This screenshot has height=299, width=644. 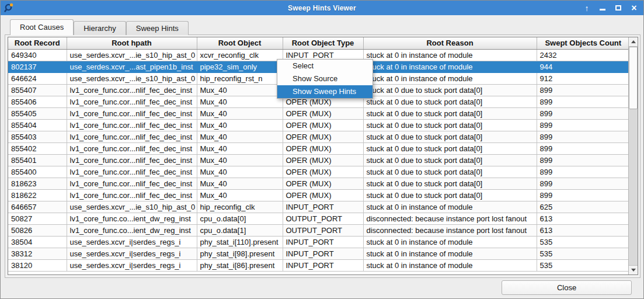 I want to click on minimize-button, so click(x=603, y=8).